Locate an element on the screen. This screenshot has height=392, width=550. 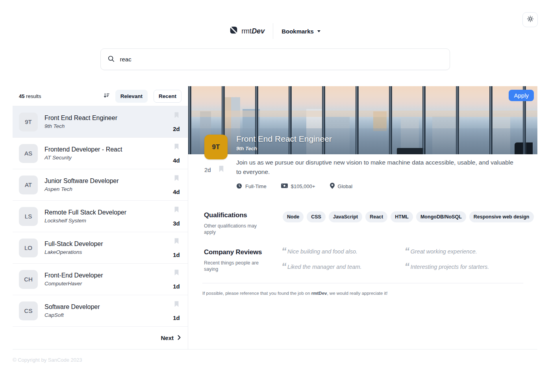
qualifications-section: Qualifications Other qualifications may … is located at coordinates (363, 224).